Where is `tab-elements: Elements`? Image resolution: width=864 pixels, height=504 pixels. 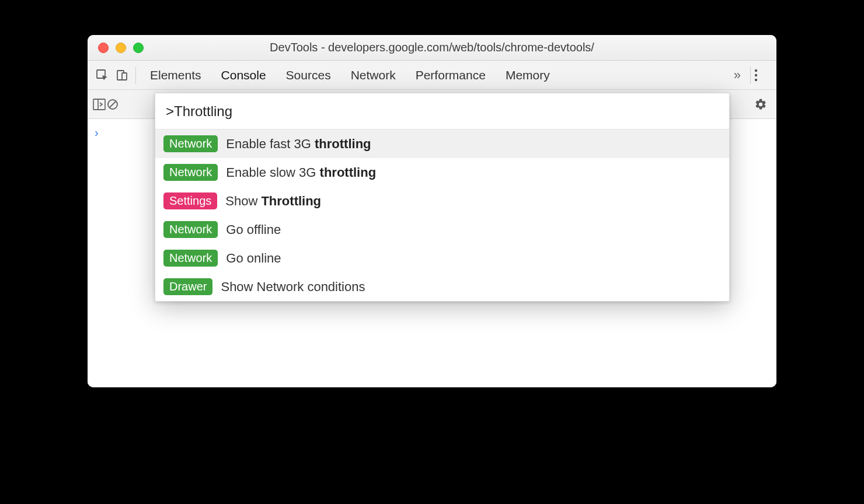
tab-elements: Elements is located at coordinates (176, 75).